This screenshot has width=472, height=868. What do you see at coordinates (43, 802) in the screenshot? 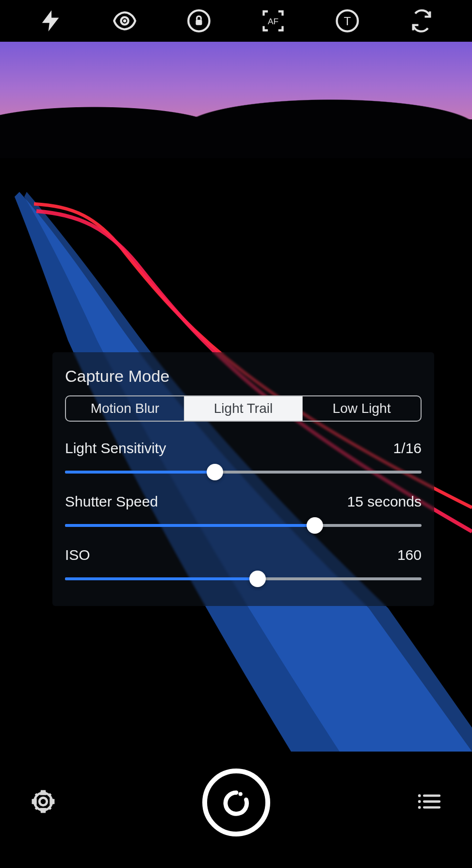
I see `gear-icon` at bounding box center [43, 802].